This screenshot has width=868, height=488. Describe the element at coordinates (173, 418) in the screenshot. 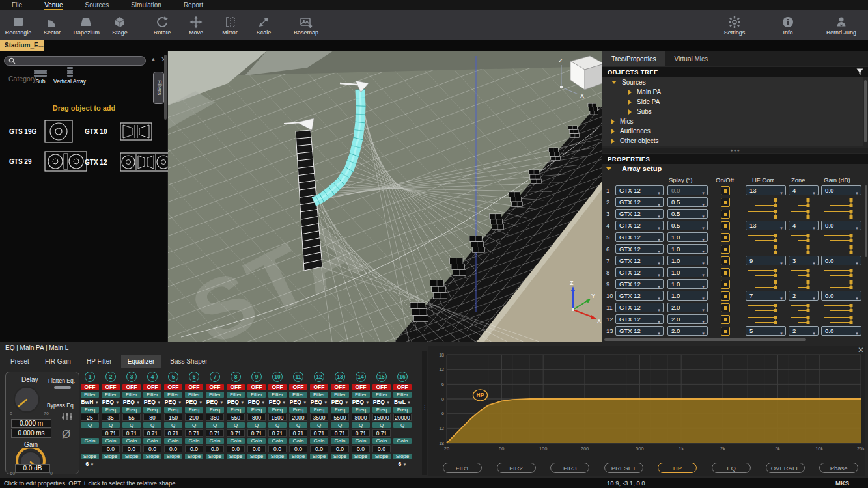

I see `freq-value: 150` at that location.